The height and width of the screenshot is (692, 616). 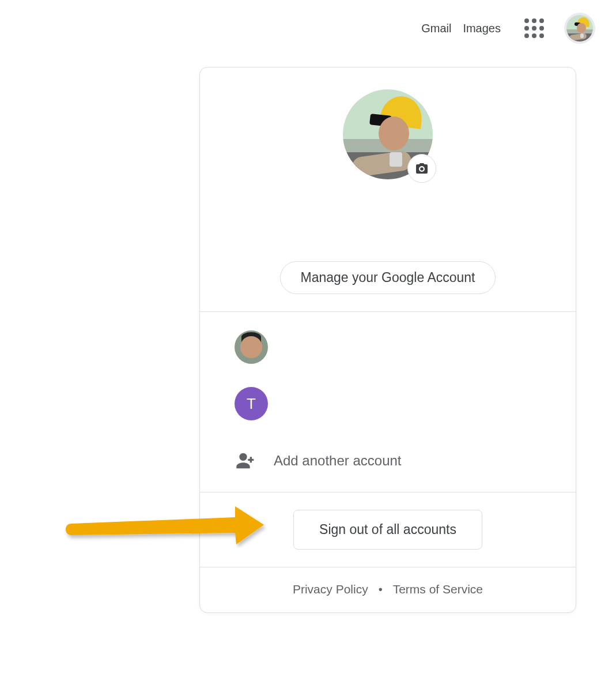 I want to click on add-another-account-button: Add another account, so click(x=388, y=462).